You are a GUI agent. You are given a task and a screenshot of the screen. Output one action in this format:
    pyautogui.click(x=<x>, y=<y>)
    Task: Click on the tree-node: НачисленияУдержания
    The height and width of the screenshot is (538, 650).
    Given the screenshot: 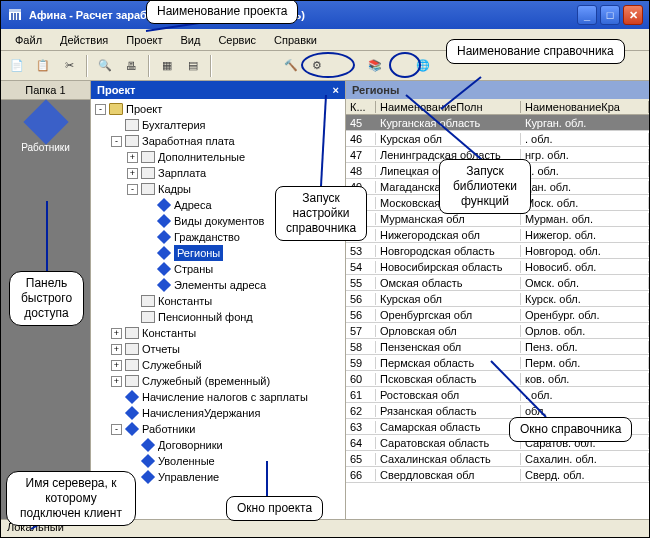 What is the action you would take?
    pyautogui.click(x=220, y=413)
    